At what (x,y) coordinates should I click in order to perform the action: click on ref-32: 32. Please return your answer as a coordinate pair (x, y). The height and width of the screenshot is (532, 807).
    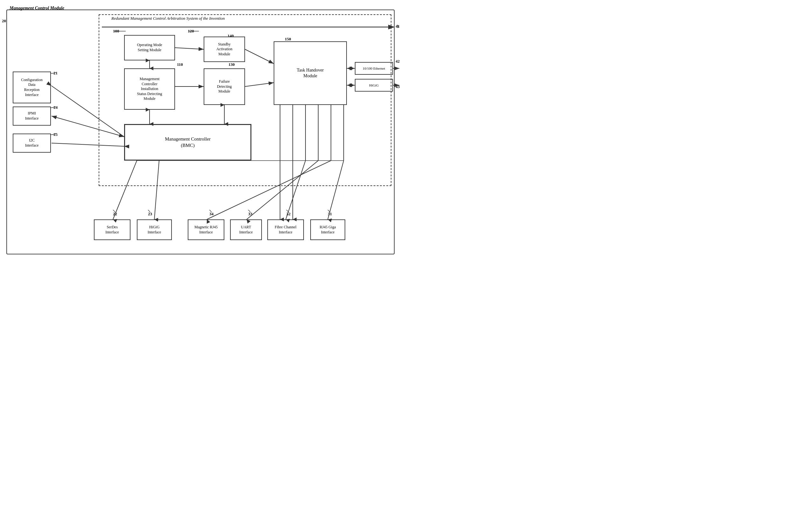
    Looking at the image, I should click on (289, 214).